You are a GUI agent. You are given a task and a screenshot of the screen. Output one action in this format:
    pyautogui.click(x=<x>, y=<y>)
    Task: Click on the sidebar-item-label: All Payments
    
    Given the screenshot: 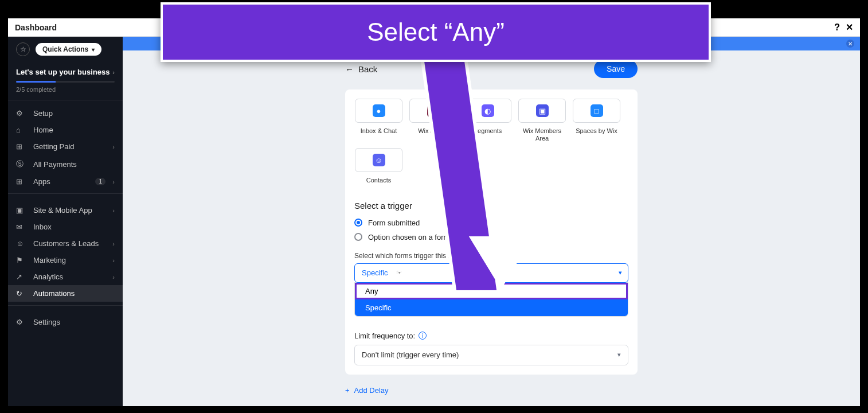 What is the action you would take?
    pyautogui.click(x=55, y=164)
    